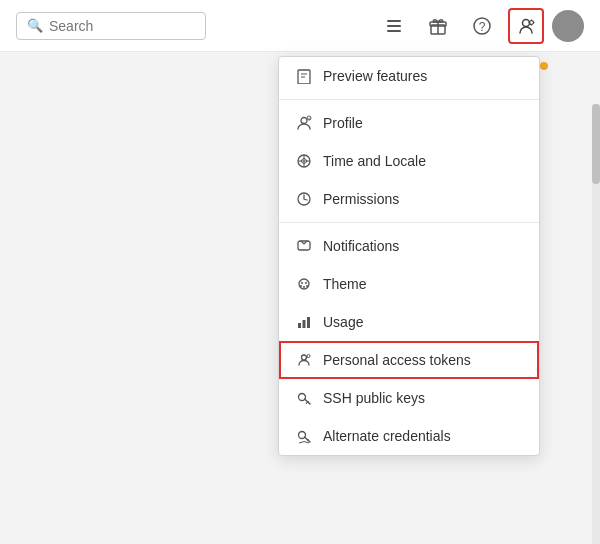  Describe the element at coordinates (409, 246) in the screenshot. I see `menu-item-notifications: Notifications` at that location.